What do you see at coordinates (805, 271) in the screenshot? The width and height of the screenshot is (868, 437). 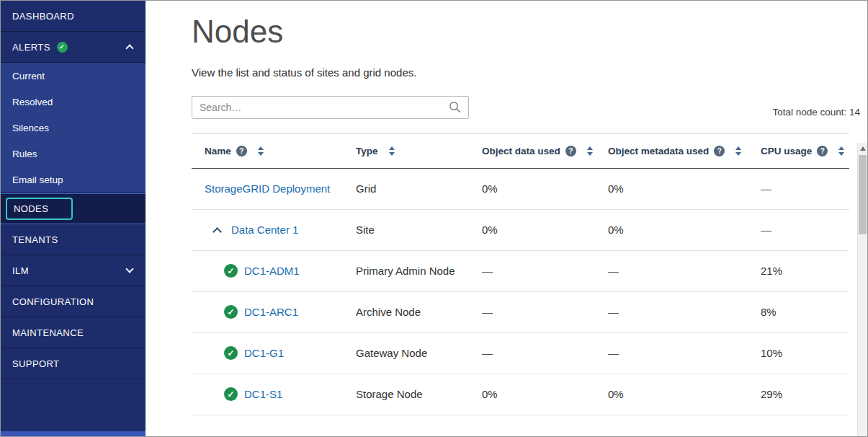 I see `cpu-usage-value: 21%` at bounding box center [805, 271].